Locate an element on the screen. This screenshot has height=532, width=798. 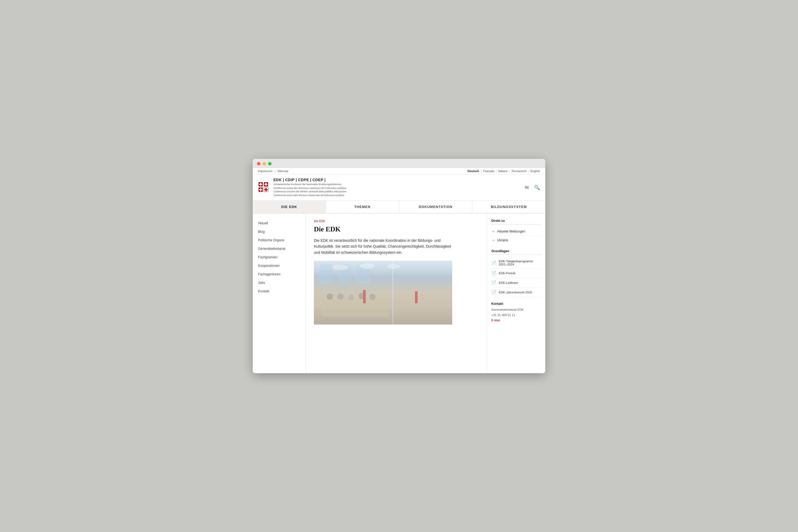
nav-themen: THEMEN is located at coordinates (362, 207).